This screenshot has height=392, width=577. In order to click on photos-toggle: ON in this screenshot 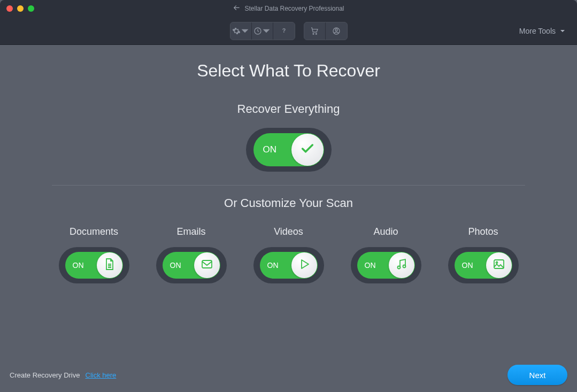, I will do `click(483, 265)`.